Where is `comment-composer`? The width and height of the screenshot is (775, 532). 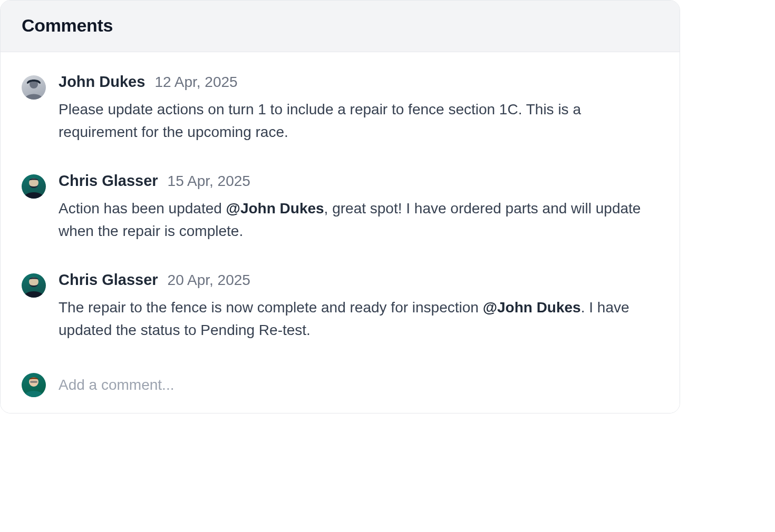 comment-composer is located at coordinates (340, 383).